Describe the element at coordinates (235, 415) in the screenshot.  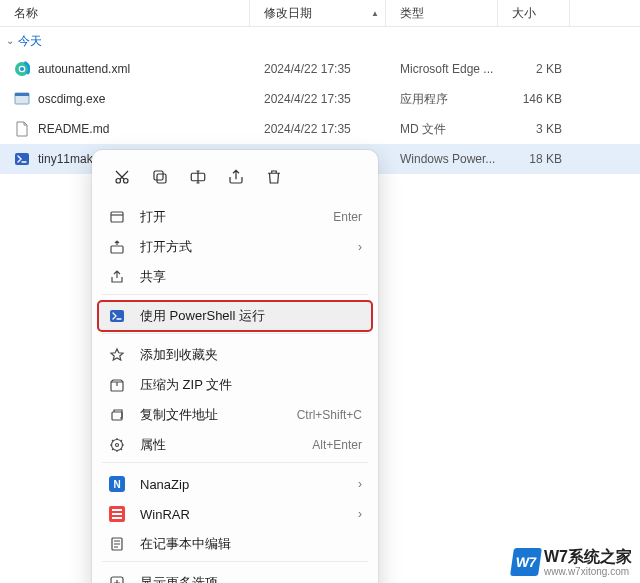
I see `menu-item-copy-path: 复制文件地址 Ctrl+Shift+C` at that location.